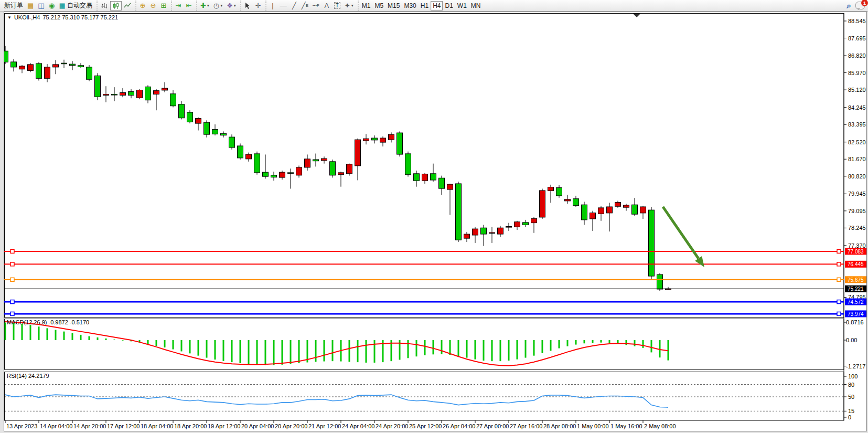 This screenshot has width=868, height=433. What do you see at coordinates (230, 5) in the screenshot?
I see `template-icon: ❖` at bounding box center [230, 5].